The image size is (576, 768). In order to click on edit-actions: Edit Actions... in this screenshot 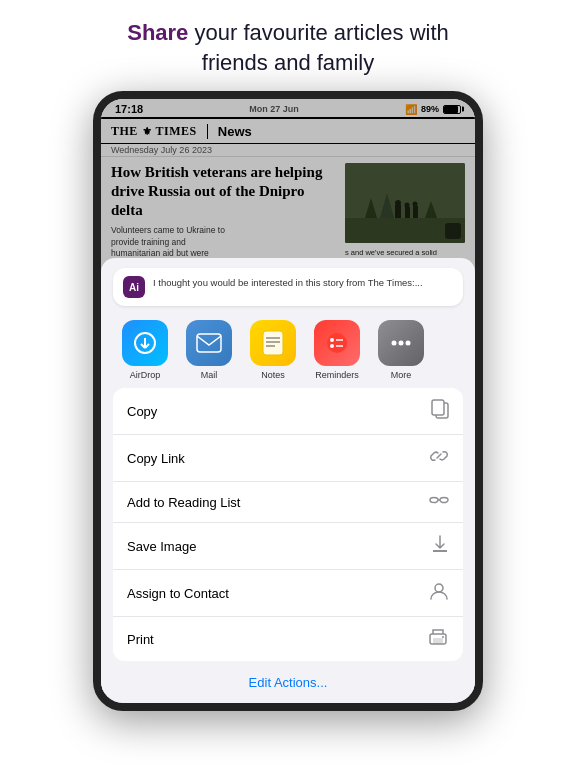, I will do `click(288, 681)`.